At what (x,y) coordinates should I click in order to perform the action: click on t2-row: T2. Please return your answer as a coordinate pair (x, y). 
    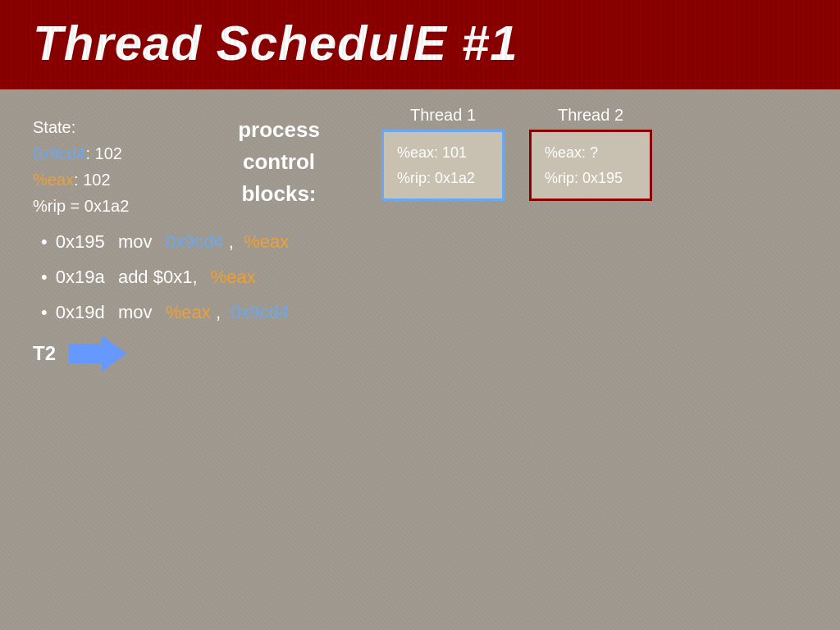
    Looking at the image, I should click on (420, 354).